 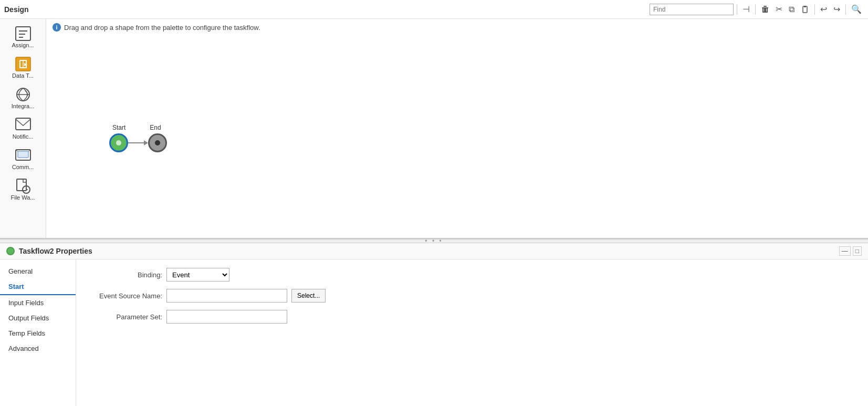 What do you see at coordinates (757, 9) in the screenshot?
I see `toolbar-right: ⊣ ✂ ⧉ ↩ ↪ 🔍` at bounding box center [757, 9].